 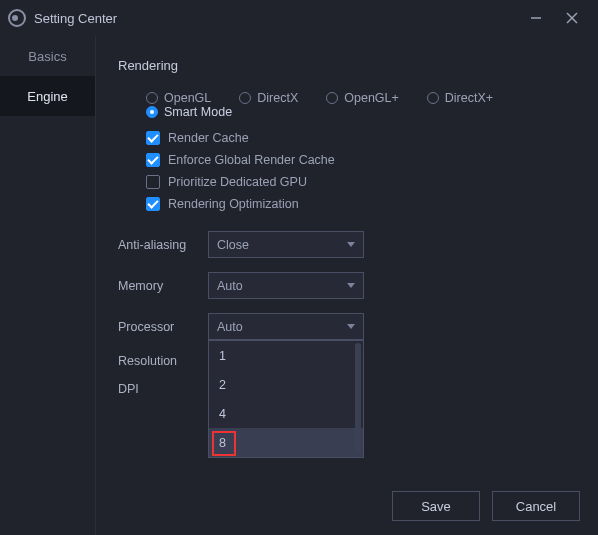 What do you see at coordinates (163, 327) in the screenshot?
I see `field-label: Processor` at bounding box center [163, 327].